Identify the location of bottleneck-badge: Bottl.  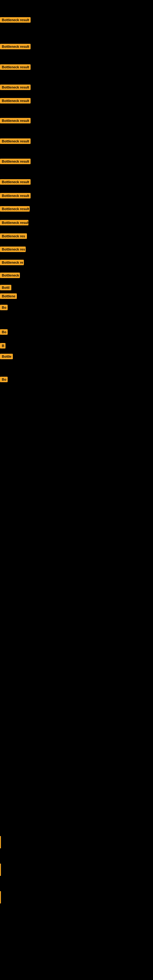
(6, 288).